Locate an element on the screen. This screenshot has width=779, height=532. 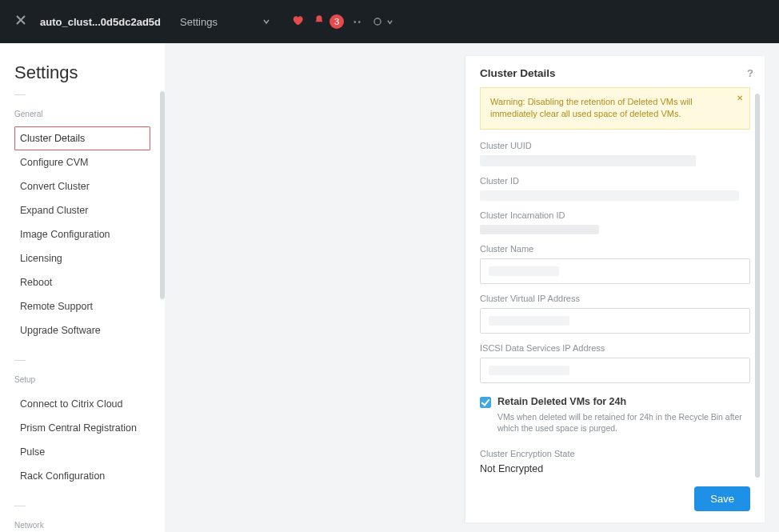
retain-vms-row: Retain Deleted VMs for 24h is located at coordinates (615, 402).